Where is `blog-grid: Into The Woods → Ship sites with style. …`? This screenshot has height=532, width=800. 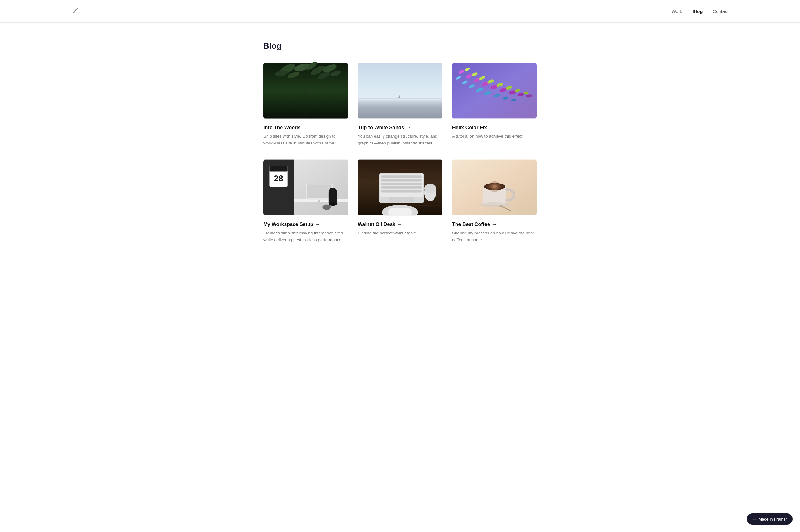 blog-grid: Into The Woods → Ship sites with style. … is located at coordinates (400, 153).